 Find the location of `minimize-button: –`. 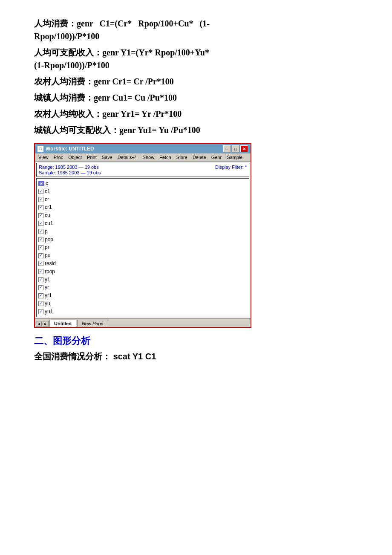

minimize-button: – is located at coordinates (227, 149).